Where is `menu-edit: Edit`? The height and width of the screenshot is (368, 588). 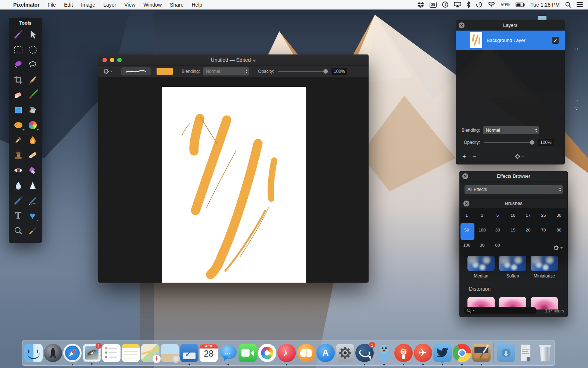 menu-edit: Edit is located at coordinates (68, 5).